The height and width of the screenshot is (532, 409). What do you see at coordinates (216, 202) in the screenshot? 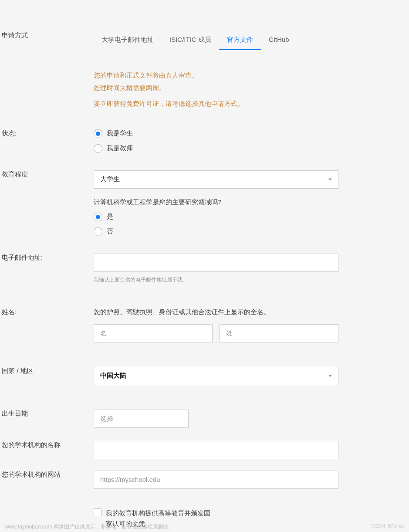
I see `cs-question-label: 计算机科学或工程学是您的主要研究领域吗?` at bounding box center [216, 202].